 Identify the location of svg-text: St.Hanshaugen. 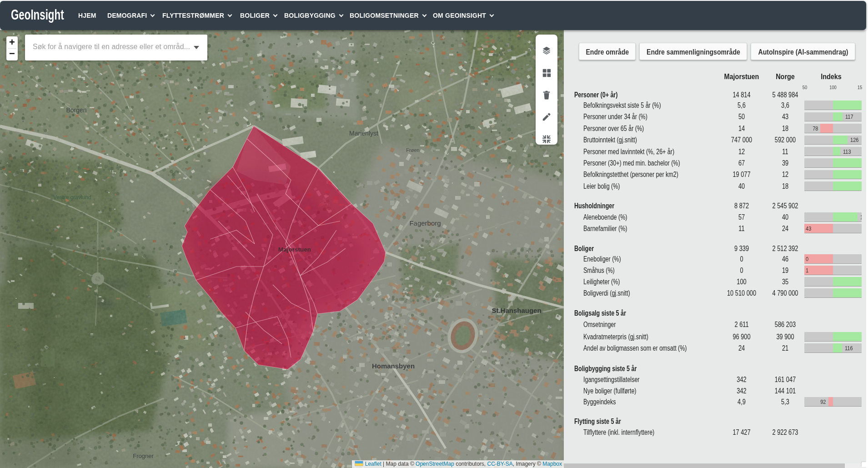
(517, 310).